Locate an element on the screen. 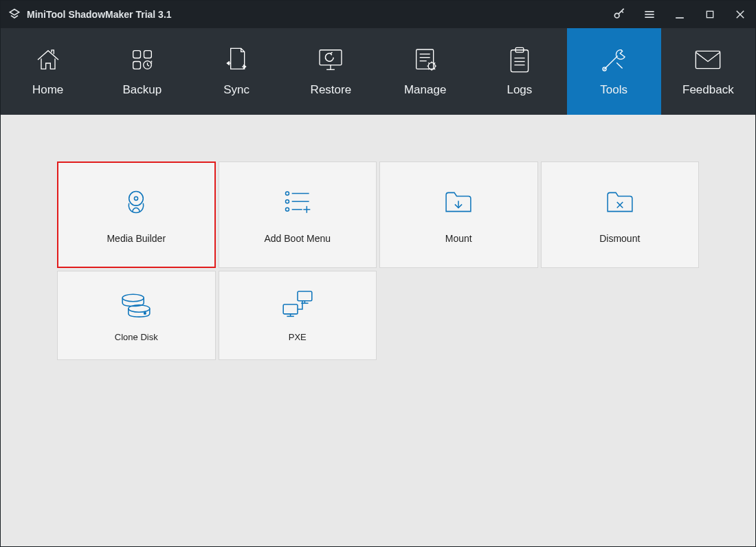 The image size is (756, 547). app-logo-icon is located at coordinates (14, 14).